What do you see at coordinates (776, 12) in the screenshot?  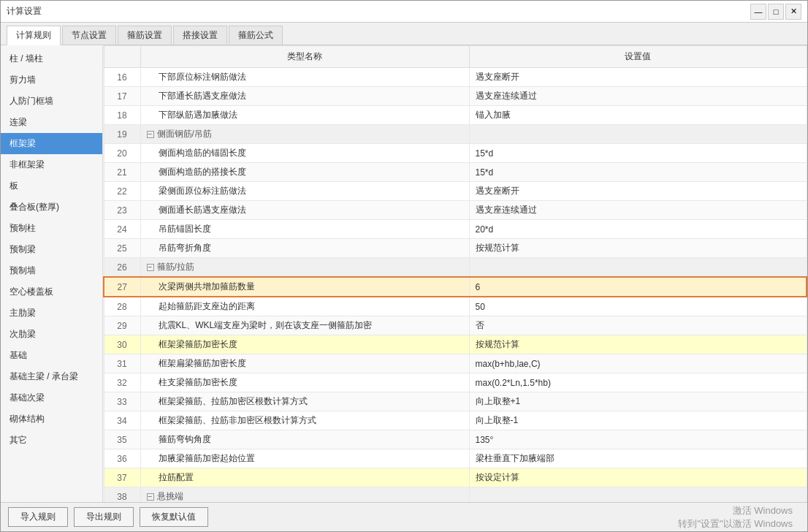 I see `maximize-button: □` at bounding box center [776, 12].